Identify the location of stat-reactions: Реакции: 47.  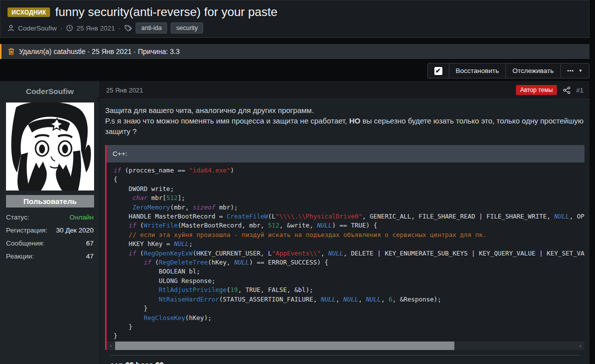
(50, 256).